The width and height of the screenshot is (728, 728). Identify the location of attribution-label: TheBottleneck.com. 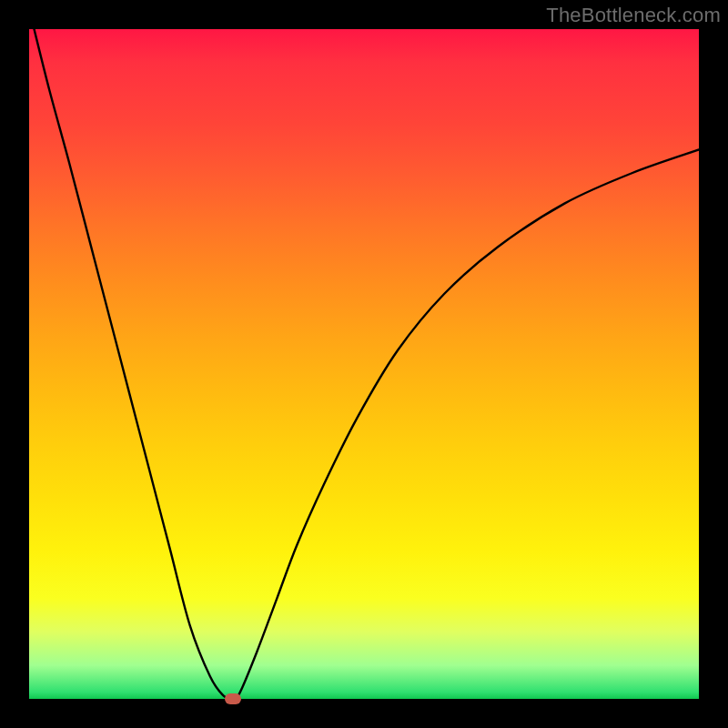
(633, 15).